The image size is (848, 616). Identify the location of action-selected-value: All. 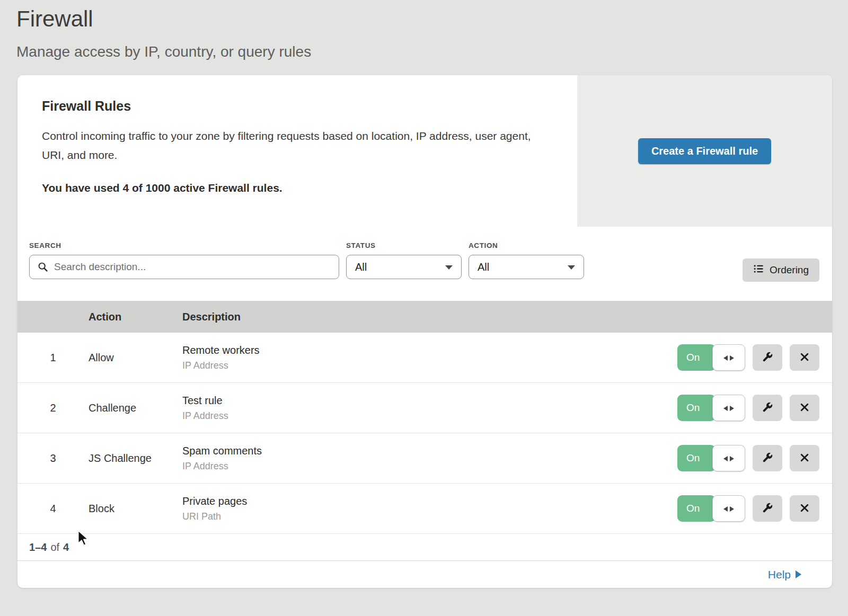
(483, 267).